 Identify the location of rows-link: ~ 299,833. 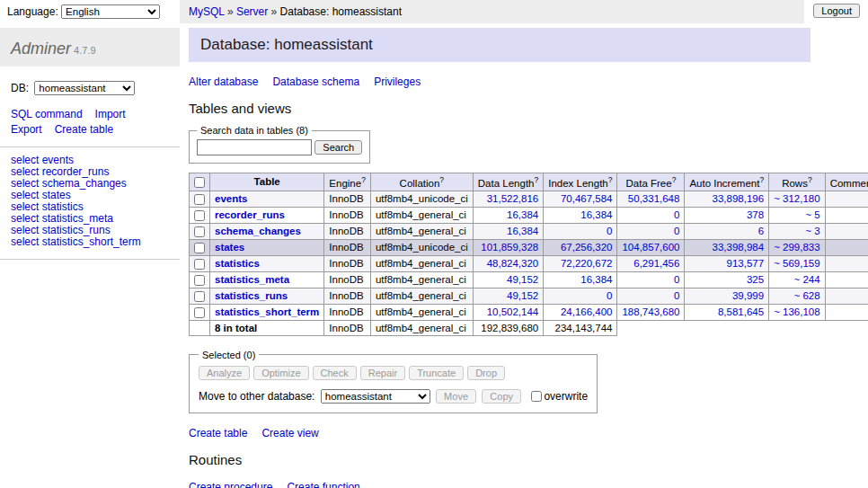
(796, 247).